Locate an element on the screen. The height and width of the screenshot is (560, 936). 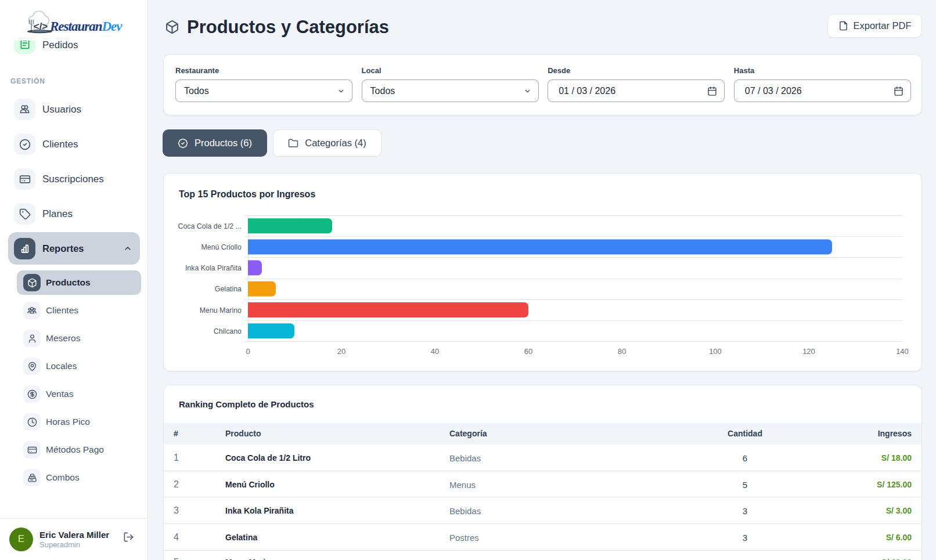
svg-text: Chilcano is located at coordinates (228, 331).